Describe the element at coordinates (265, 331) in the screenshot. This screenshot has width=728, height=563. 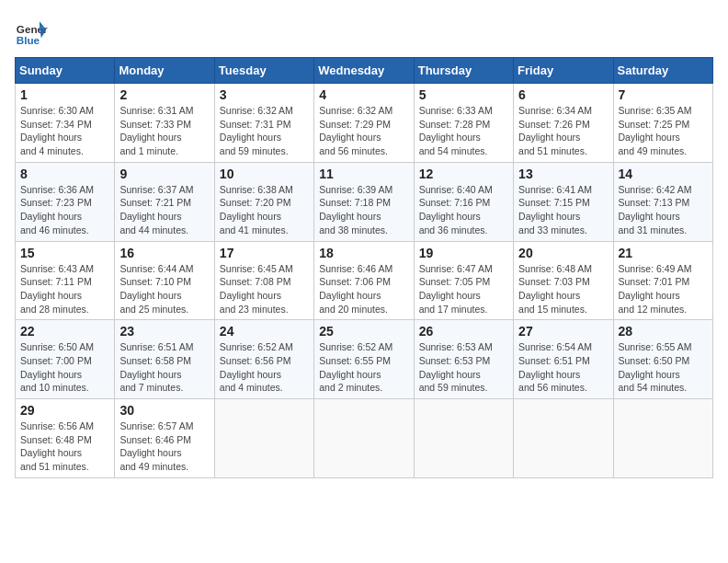
I see `day-number: 24` at that location.